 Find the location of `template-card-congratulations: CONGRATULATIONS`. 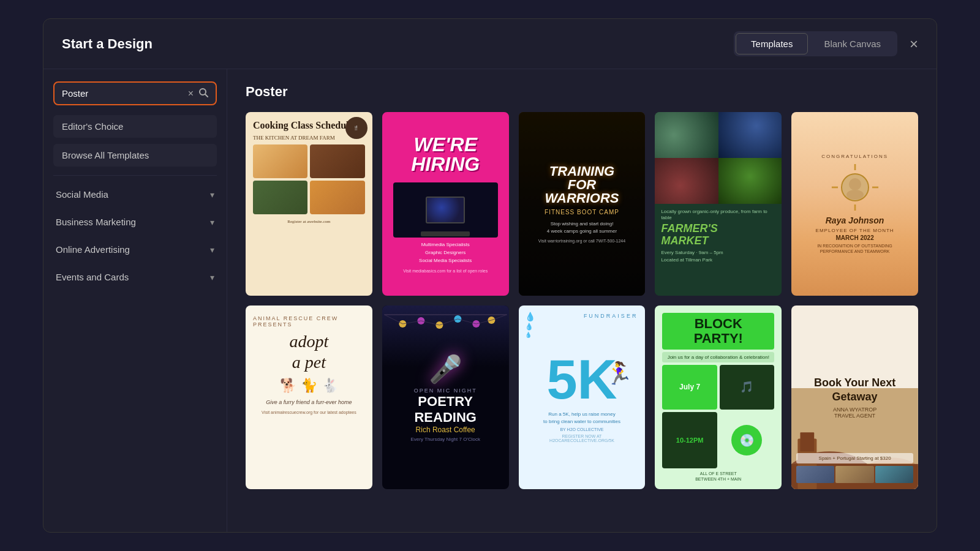

template-card-congratulations: CONGRATULATIONS is located at coordinates (855, 204).